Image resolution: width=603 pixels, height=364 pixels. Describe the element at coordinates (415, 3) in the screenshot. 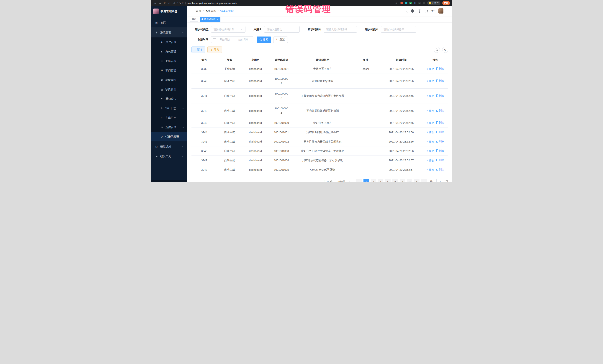

I see `extension-icon-chart` at that location.